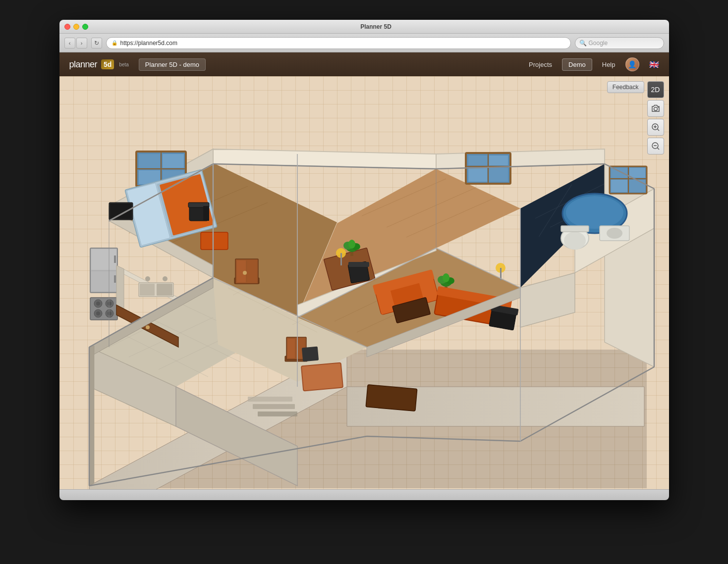 Image resolution: width=728 pixels, height=564 pixels. Describe the element at coordinates (656, 146) in the screenshot. I see `zoom-out-icon` at that location.